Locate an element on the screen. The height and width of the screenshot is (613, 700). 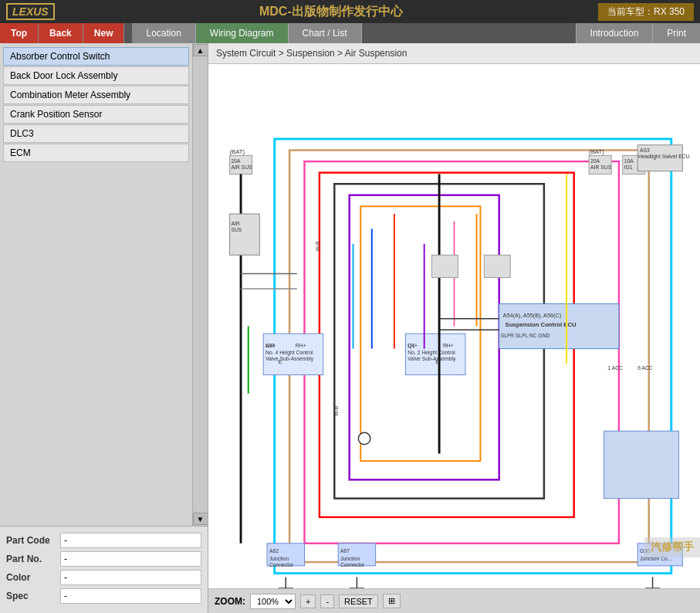
wiring-diagram-tab: Wiring Diagram is located at coordinates (242, 33).